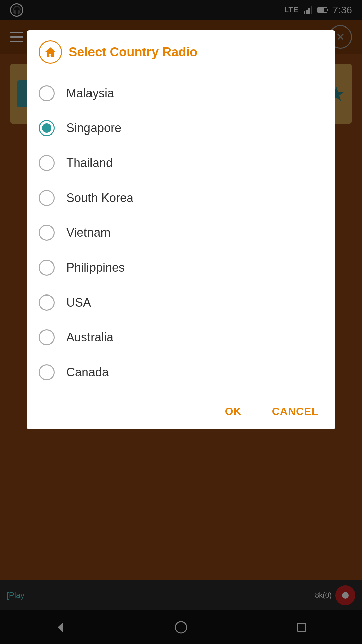 Image resolution: width=362 pixels, height=644 pixels. I want to click on cancel-button: CANCEL, so click(295, 411).